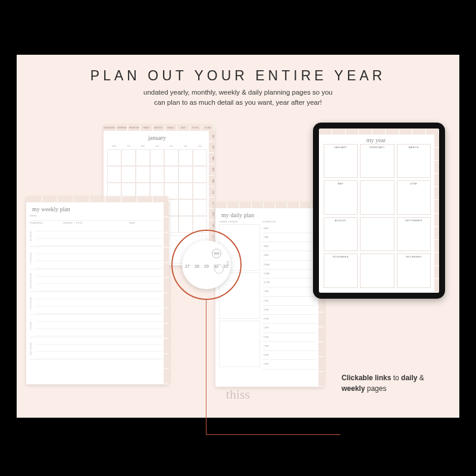 This screenshot has width=476, height=476. Describe the element at coordinates (217, 253) in the screenshot. I see `week-link-circle: W5` at that location.